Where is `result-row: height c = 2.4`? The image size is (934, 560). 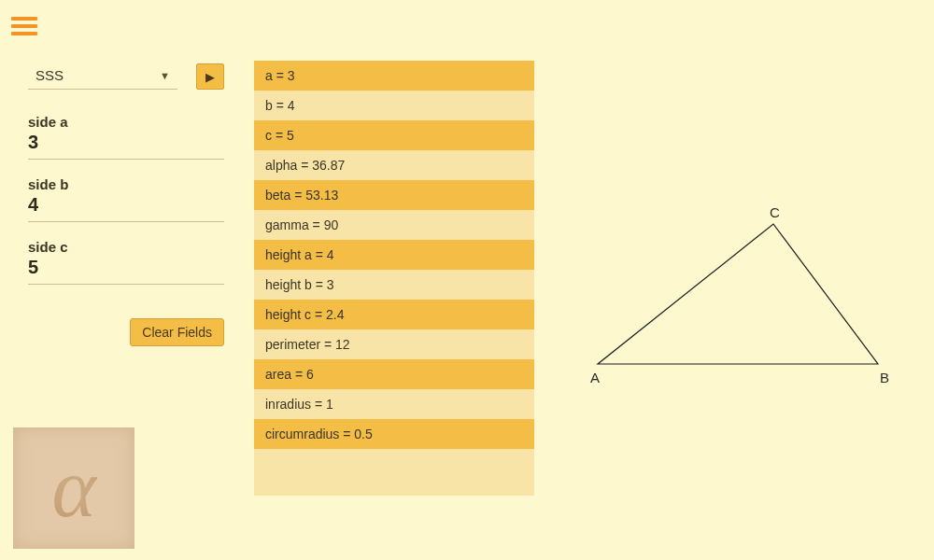 result-row: height c = 2.4 is located at coordinates (394, 315).